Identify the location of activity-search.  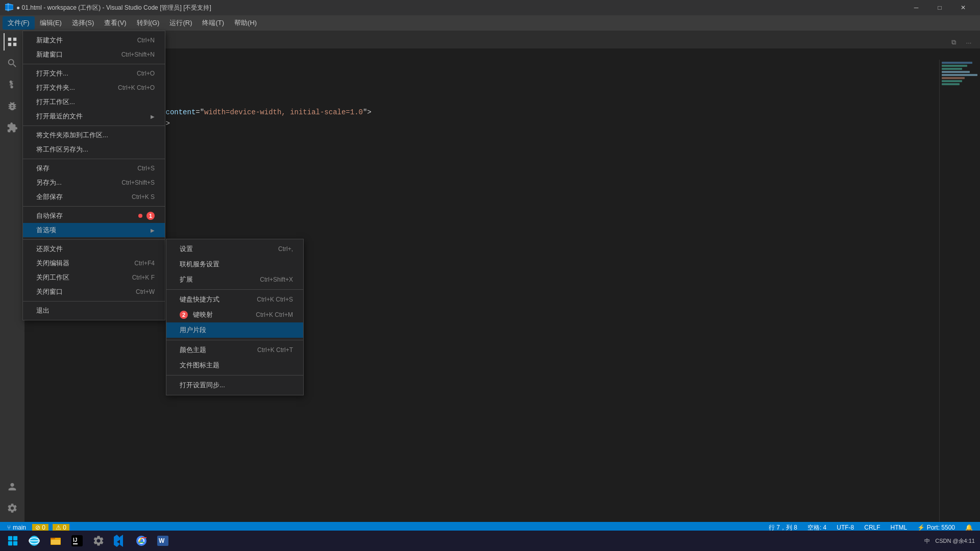
(12, 63).